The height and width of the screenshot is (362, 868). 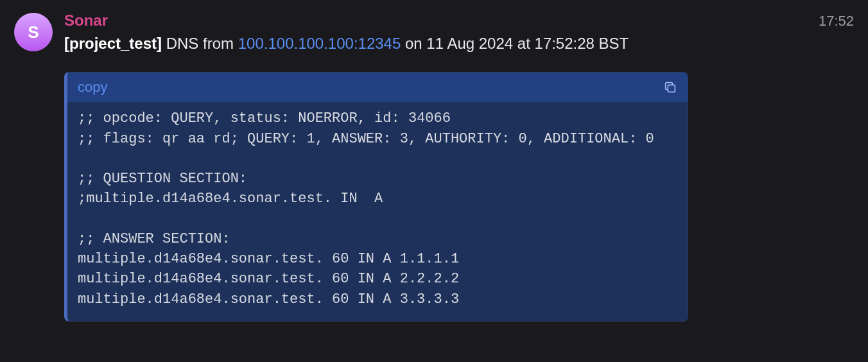 What do you see at coordinates (378, 87) in the screenshot?
I see `code-header: copy` at bounding box center [378, 87].